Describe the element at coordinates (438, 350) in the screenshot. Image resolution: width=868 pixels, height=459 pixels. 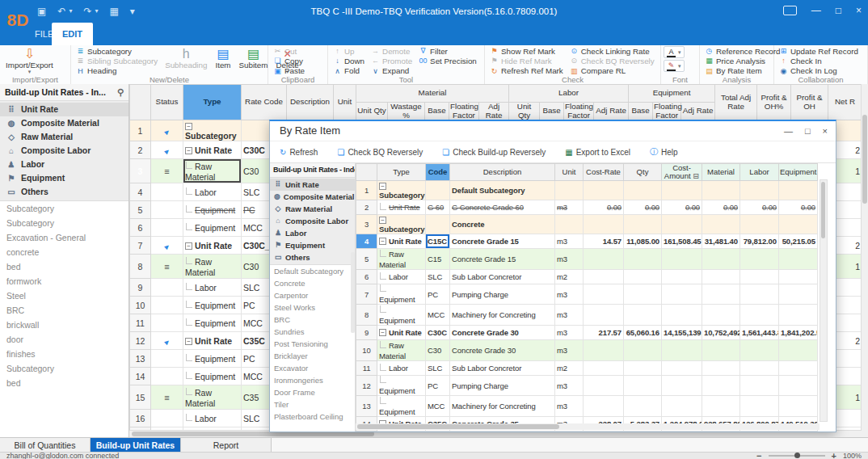
I see `code-cell: C30` at that location.